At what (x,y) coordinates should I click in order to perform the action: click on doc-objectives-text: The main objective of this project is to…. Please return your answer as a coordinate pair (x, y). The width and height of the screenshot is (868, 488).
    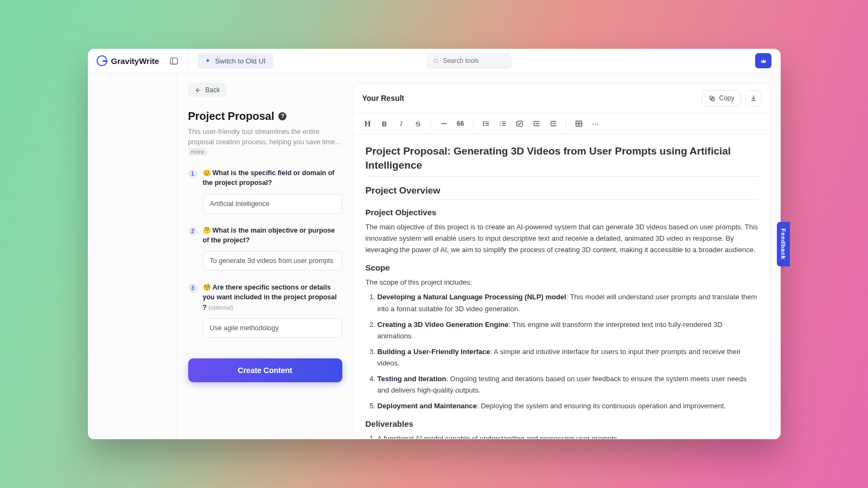
    Looking at the image, I should click on (562, 239).